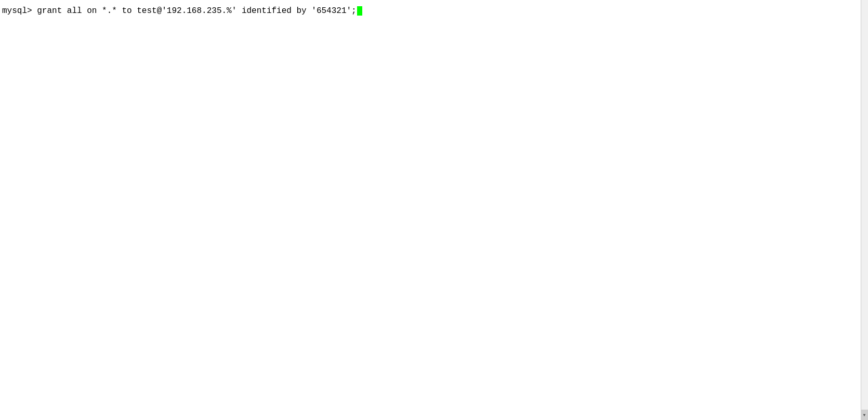 Image resolution: width=868 pixels, height=420 pixels. Describe the element at coordinates (20, 11) in the screenshot. I see `mysql-prompt: mysql>` at that location.